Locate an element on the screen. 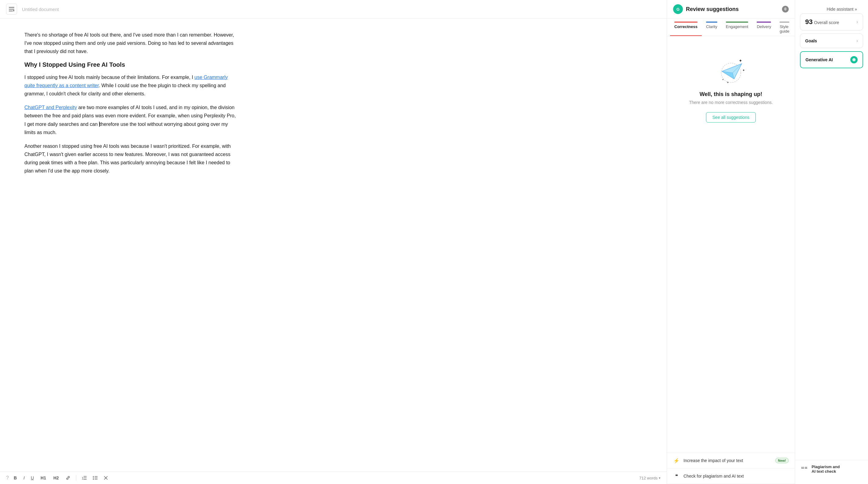  tab-clarity: Clarity is located at coordinates (712, 27).